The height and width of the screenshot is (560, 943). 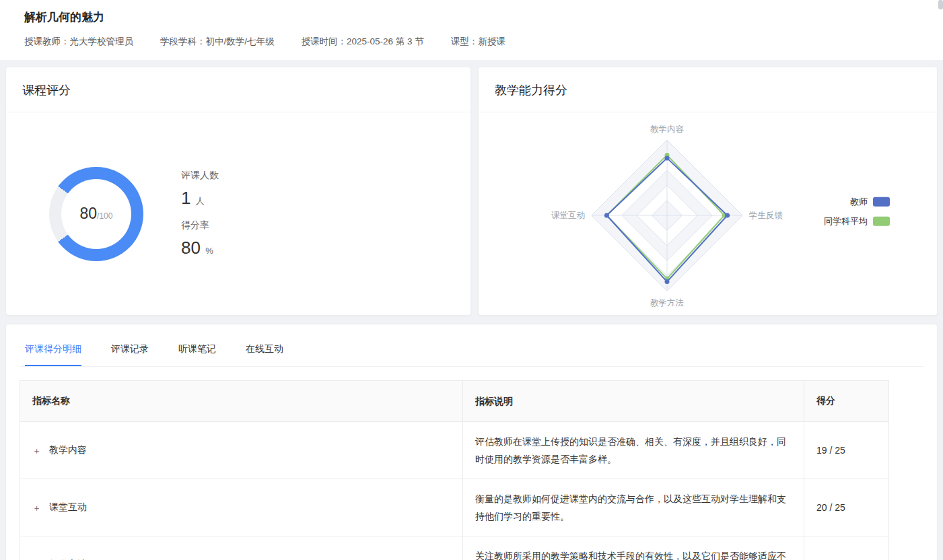 I want to click on svg-text: 课堂互动, so click(x=568, y=215).